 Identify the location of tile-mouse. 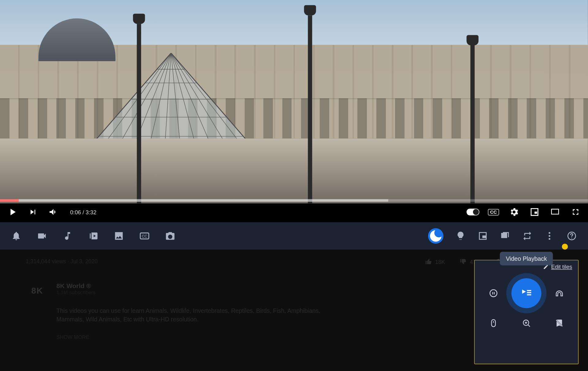
(494, 323).